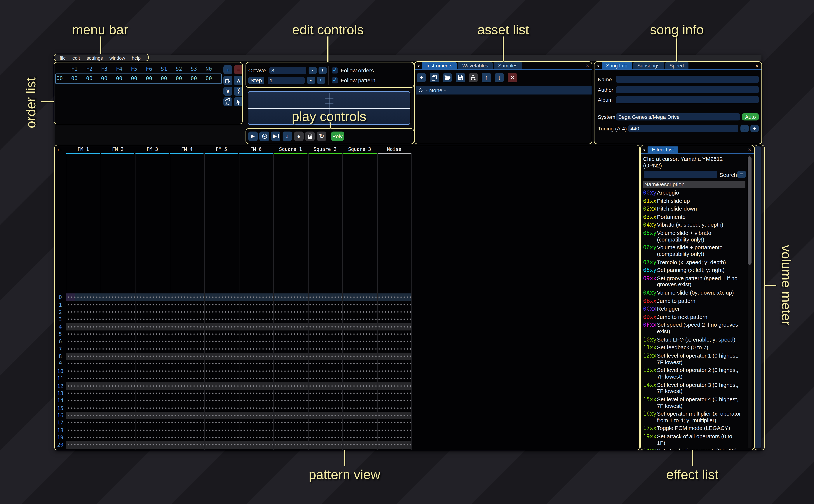  What do you see at coordinates (663, 150) in the screenshot?
I see `tab-effect-list: Effect List` at bounding box center [663, 150].